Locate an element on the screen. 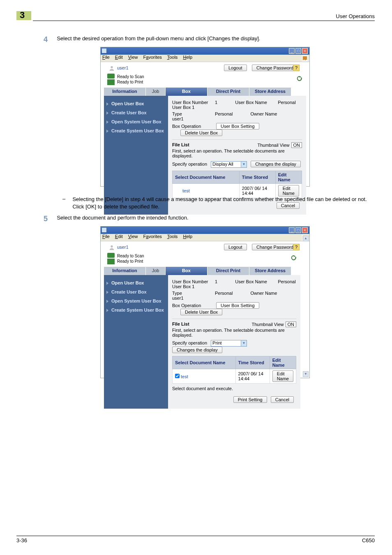  box-op-label: Box Operation is located at coordinates (194, 126).